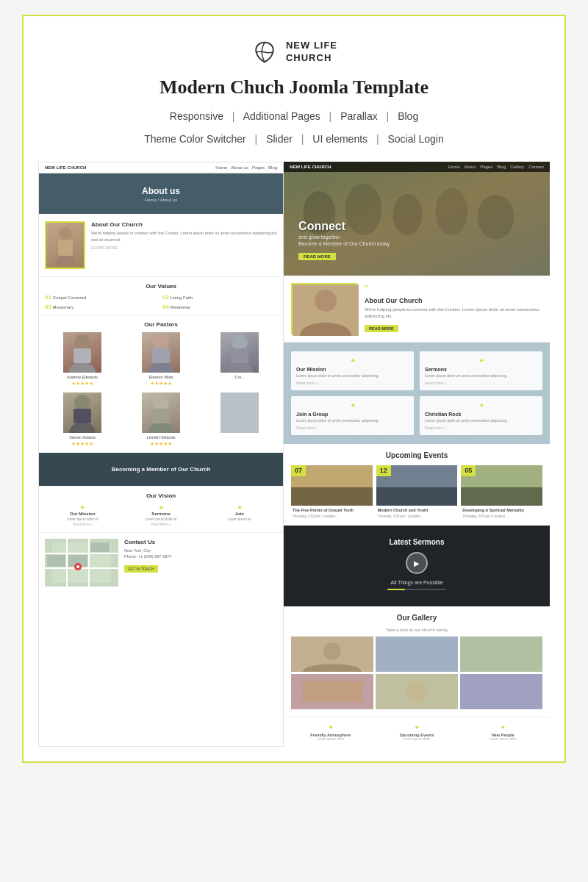 The image size is (588, 882). Describe the element at coordinates (161, 469) in the screenshot. I see `left-member-banner: Becoming a Member of Our Church` at that location.